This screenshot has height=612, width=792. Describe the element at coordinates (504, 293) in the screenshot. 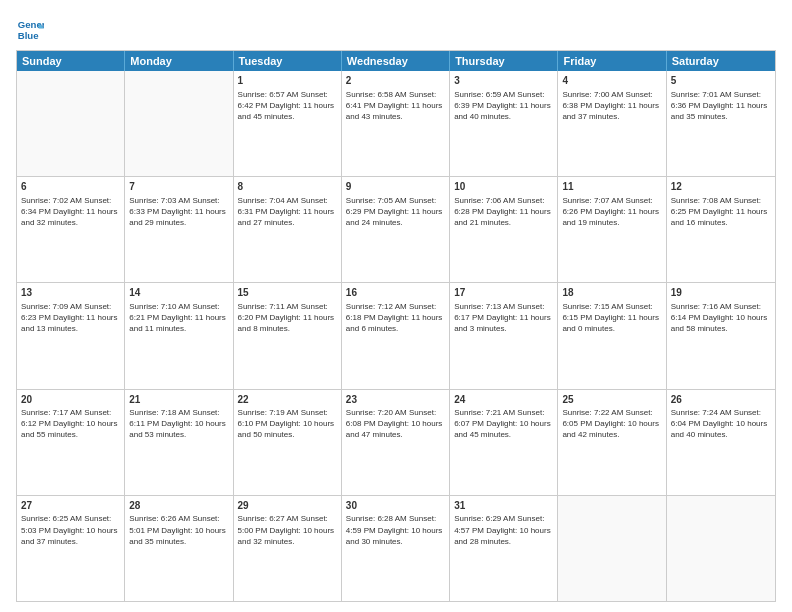

I see `day-number: 17` at that location.